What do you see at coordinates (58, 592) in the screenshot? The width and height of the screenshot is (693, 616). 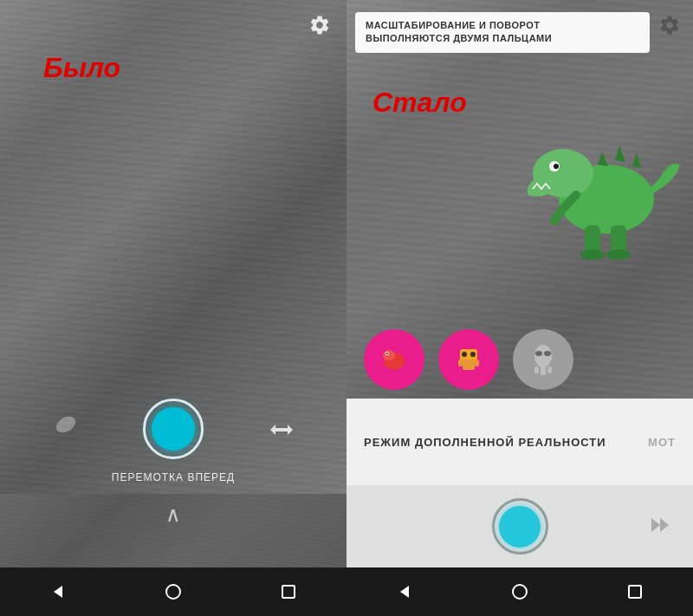 I see `back-button-left` at bounding box center [58, 592].